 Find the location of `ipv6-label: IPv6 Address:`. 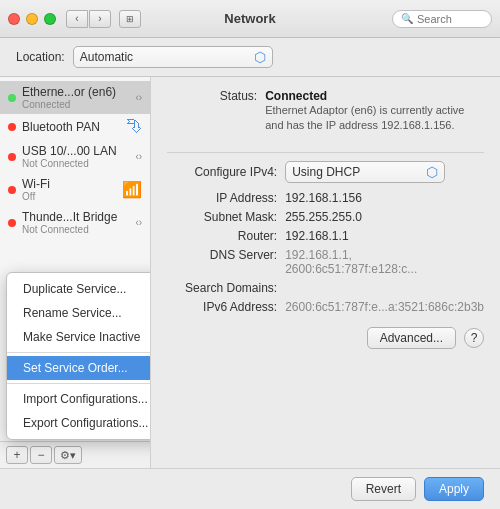

ipv6-label: IPv6 Address: is located at coordinates (222, 307).